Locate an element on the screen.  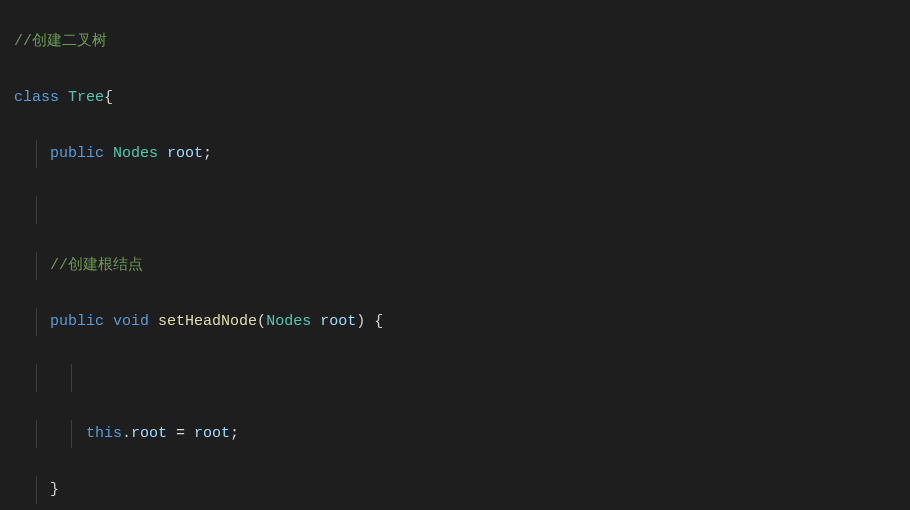
function-name: setHeadNode is located at coordinates (208, 322).